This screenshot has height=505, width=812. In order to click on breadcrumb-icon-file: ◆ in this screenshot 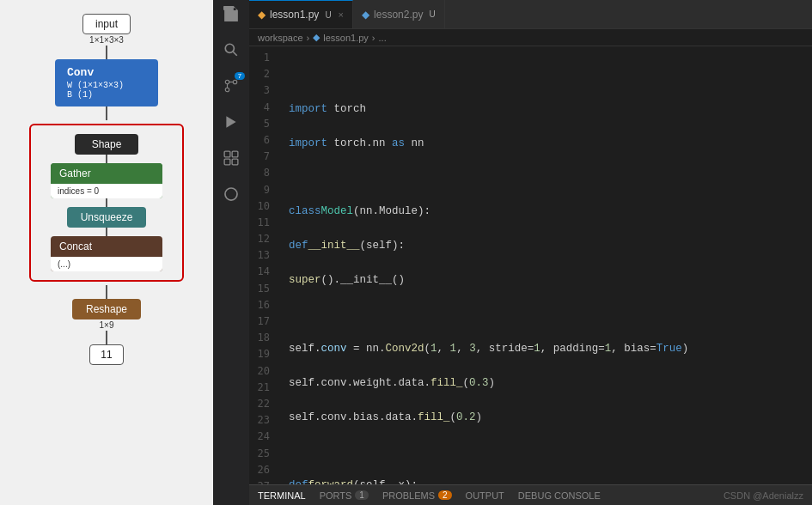, I will do `click(316, 38)`.